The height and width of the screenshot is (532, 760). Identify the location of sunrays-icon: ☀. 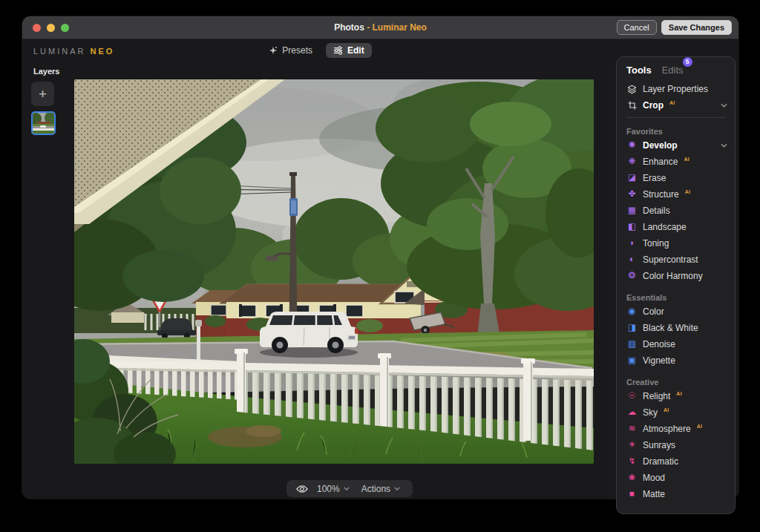
(632, 445).